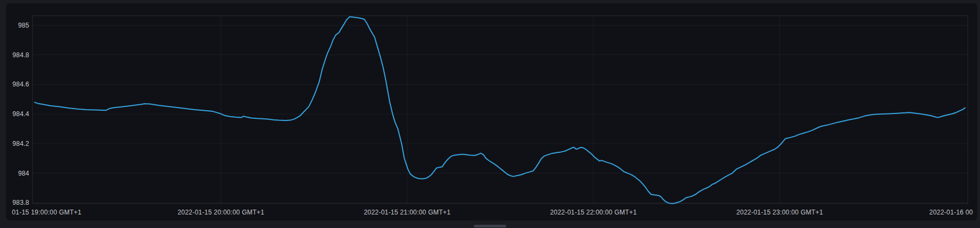 This screenshot has height=228, width=980. Describe the element at coordinates (15, 25) in the screenshot. I see `y-axis-tick-label: 985` at that location.